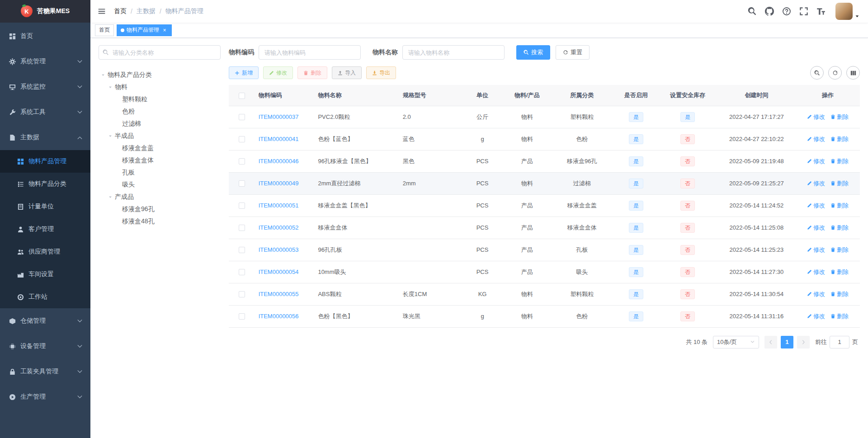  I want to click on page-size-select: 10条/页, so click(736, 342).